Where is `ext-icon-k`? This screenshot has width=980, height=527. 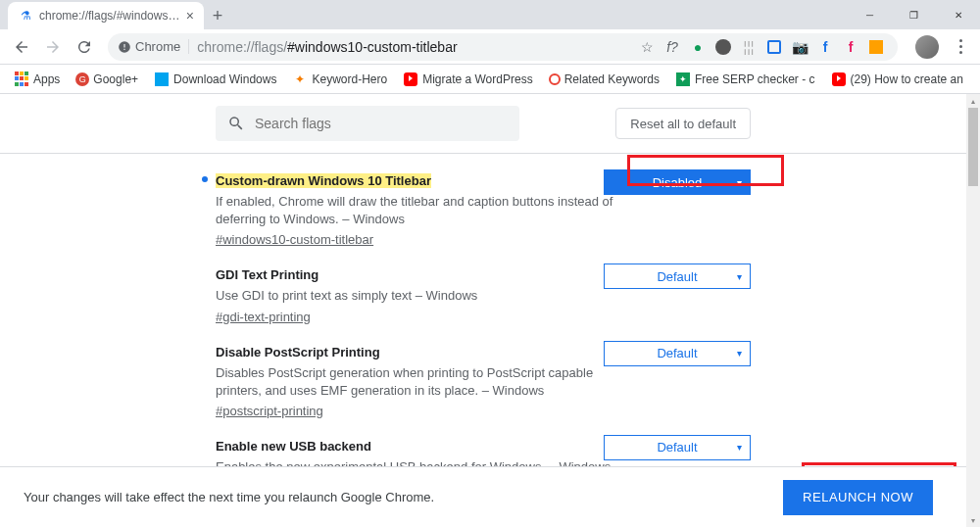
ext-icon-k is located at coordinates (723, 47).